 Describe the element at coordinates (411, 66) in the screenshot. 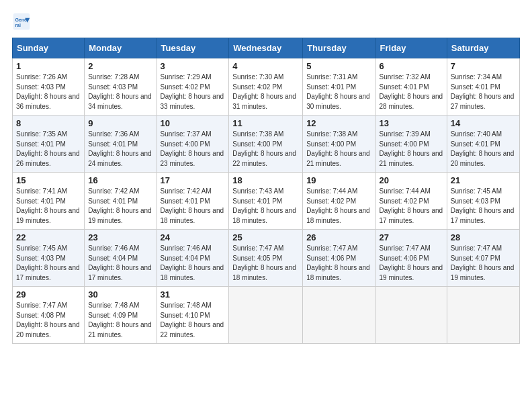

I see `day-number: 6` at that location.